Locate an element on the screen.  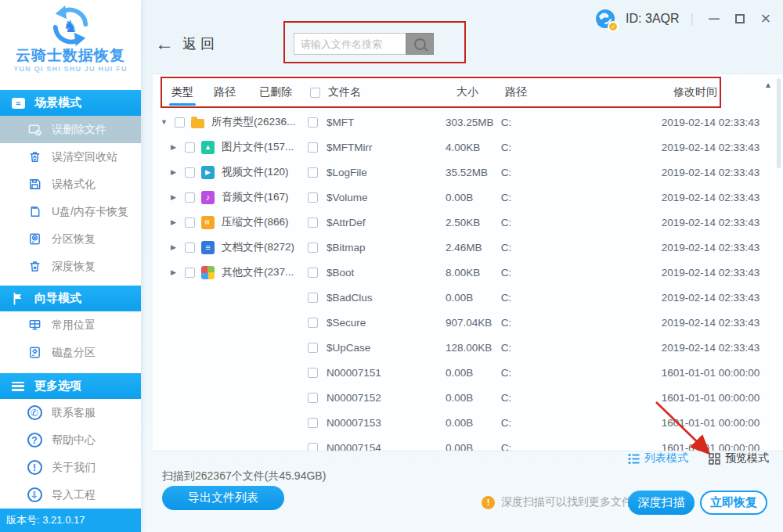
sidebar-item-emptied-recycle-bin: 误清空回收站 is located at coordinates (70, 156).